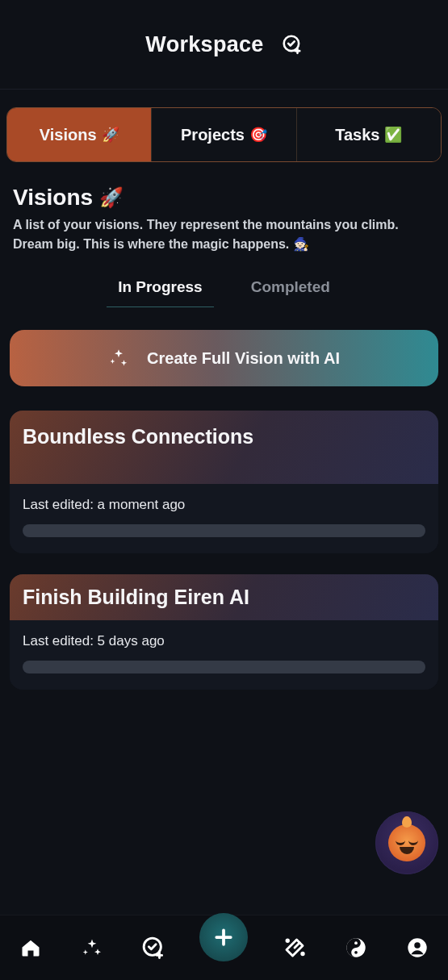  I want to click on nav-magic, so click(295, 948).